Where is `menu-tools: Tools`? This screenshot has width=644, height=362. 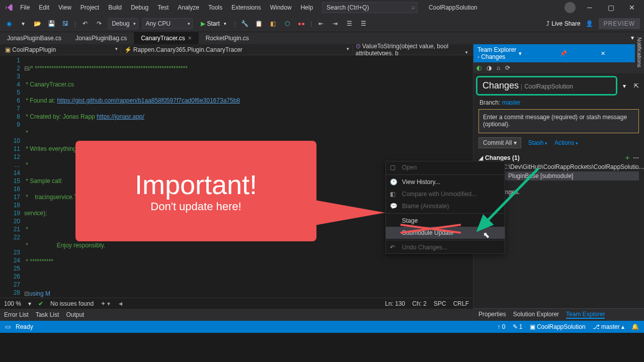
menu-tools: Tools is located at coordinates (215, 8).